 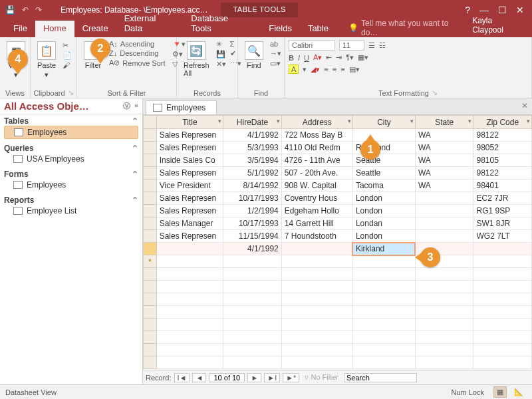 I want to click on active-cell: Kirkland, so click(x=384, y=249).